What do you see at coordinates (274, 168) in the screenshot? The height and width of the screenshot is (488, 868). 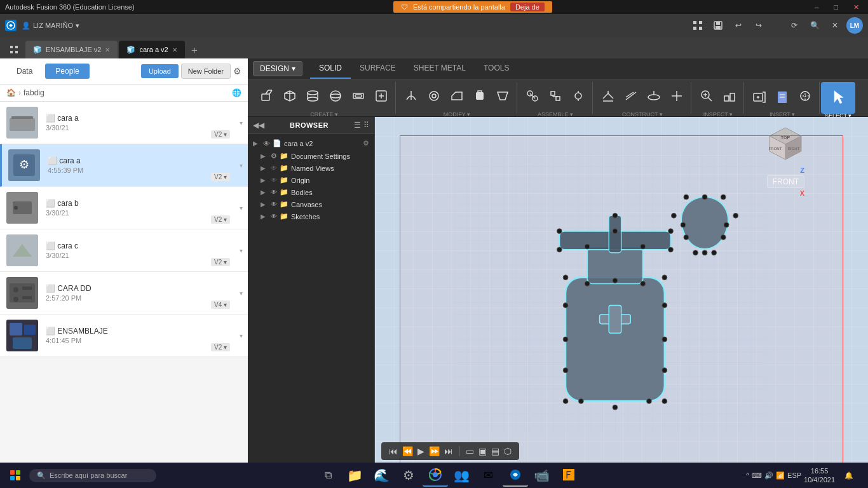 I see `named-views-eye-icon: 👁` at bounding box center [274, 168].